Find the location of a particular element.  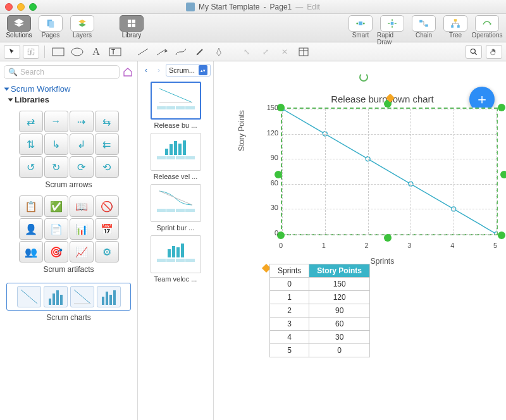

template-thumbnail: Team veloc ... is located at coordinates (176, 259).